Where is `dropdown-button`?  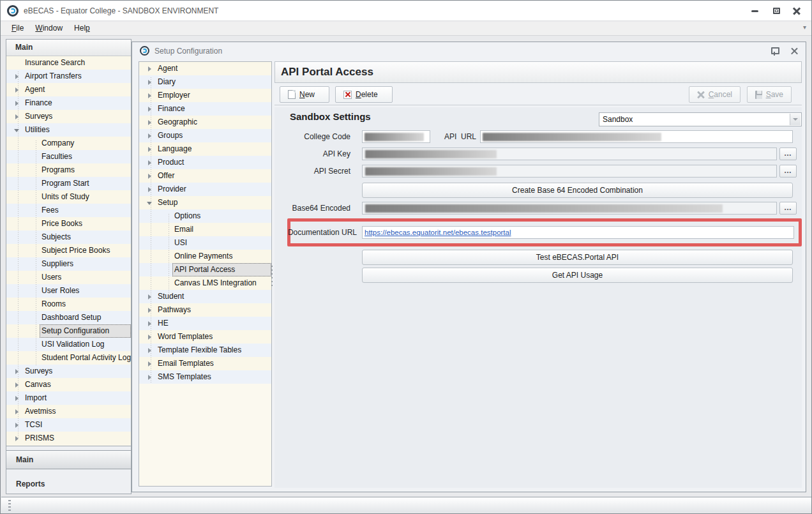 dropdown-button is located at coordinates (795, 119).